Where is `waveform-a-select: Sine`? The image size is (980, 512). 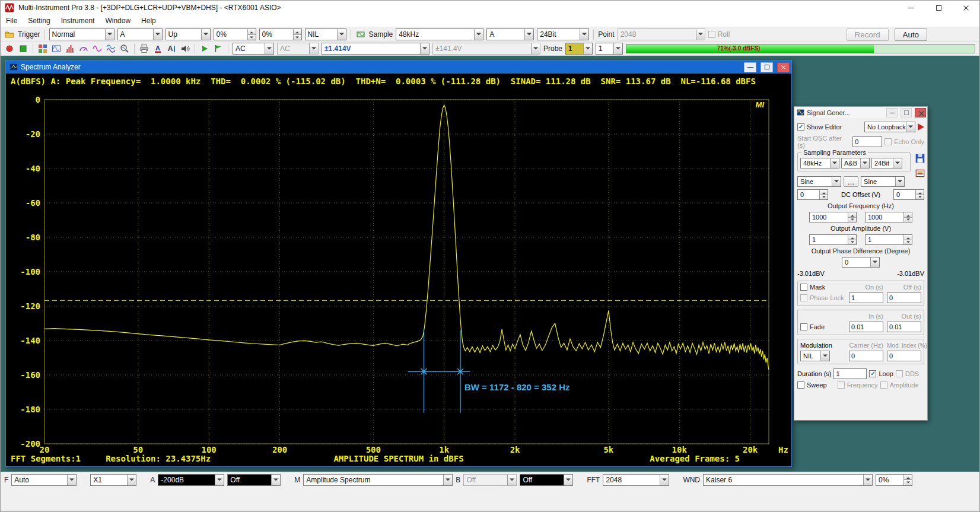 waveform-a-select: Sine is located at coordinates (819, 182).